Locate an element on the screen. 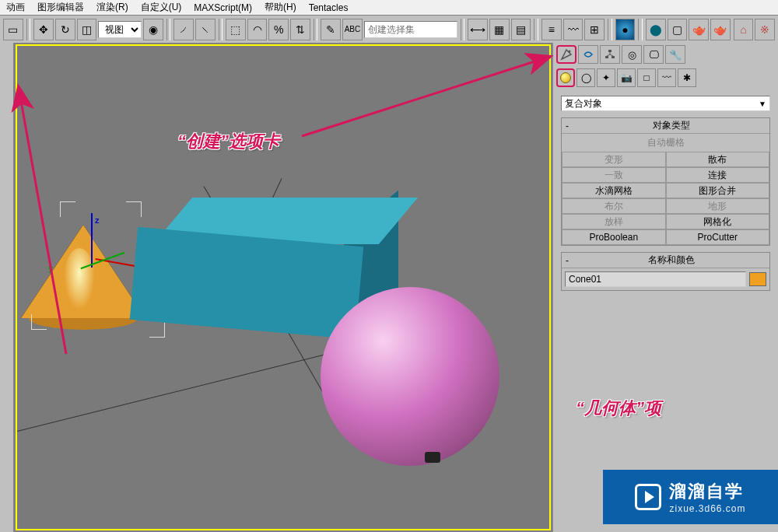 This screenshot has height=532, width=778. viewport-indicator is located at coordinates (433, 457).